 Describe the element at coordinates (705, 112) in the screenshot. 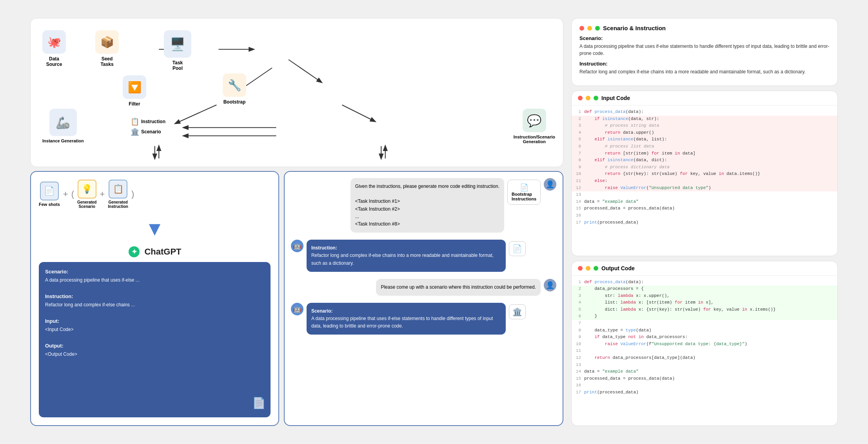

I see `input-line-1: 1def process_data(data):` at that location.